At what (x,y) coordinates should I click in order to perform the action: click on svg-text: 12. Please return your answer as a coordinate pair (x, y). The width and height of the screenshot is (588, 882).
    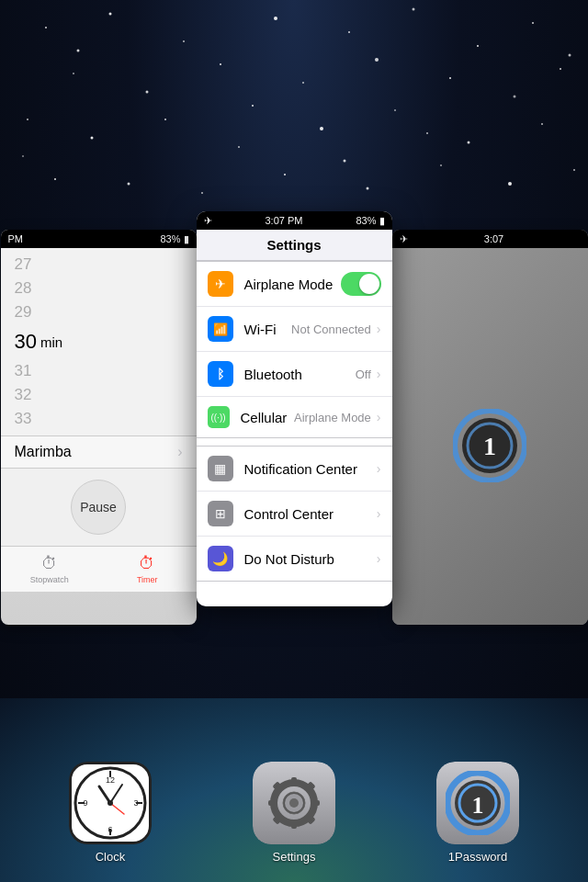
    Looking at the image, I should click on (110, 780).